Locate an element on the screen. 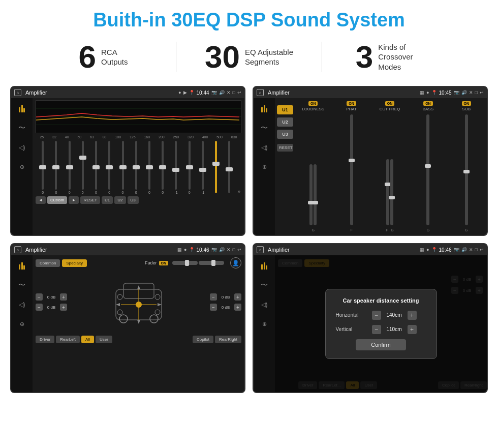  eq-slider-9: 0 is located at coordinates (149, 168).